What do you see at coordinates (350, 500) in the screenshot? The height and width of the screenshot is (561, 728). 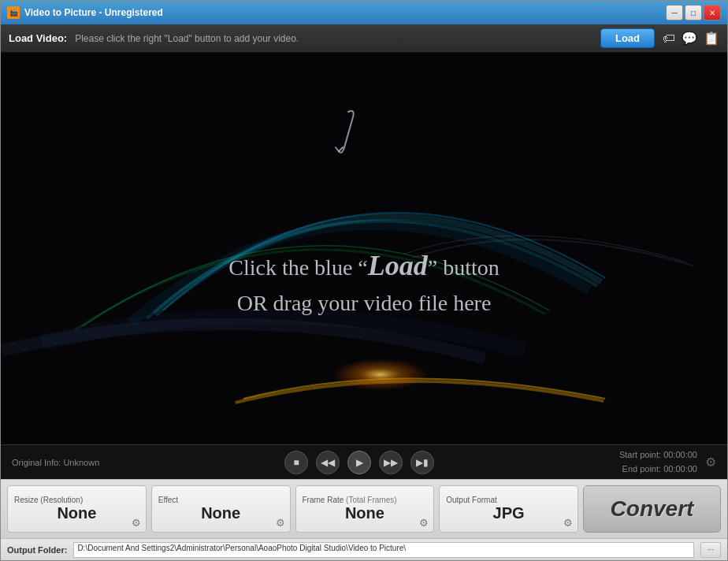 I see `framerate-label: Frame Rate (Total Frames)` at bounding box center [350, 500].